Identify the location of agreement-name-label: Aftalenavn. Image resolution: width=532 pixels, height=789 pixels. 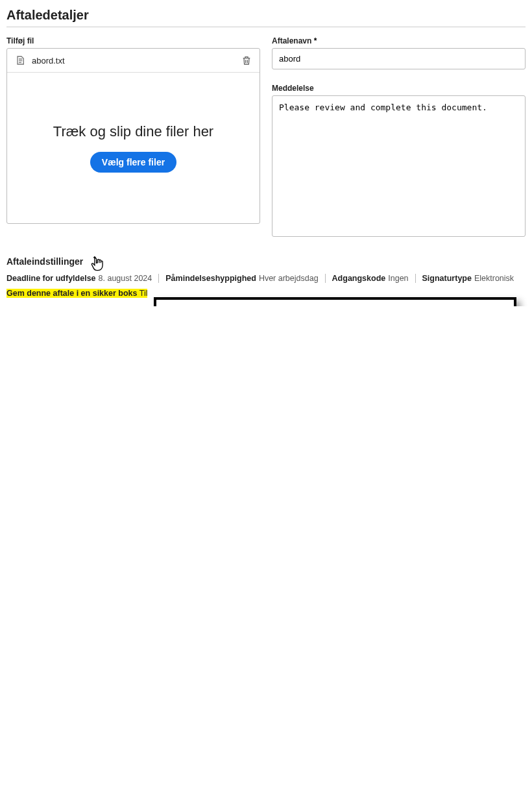
(398, 41).